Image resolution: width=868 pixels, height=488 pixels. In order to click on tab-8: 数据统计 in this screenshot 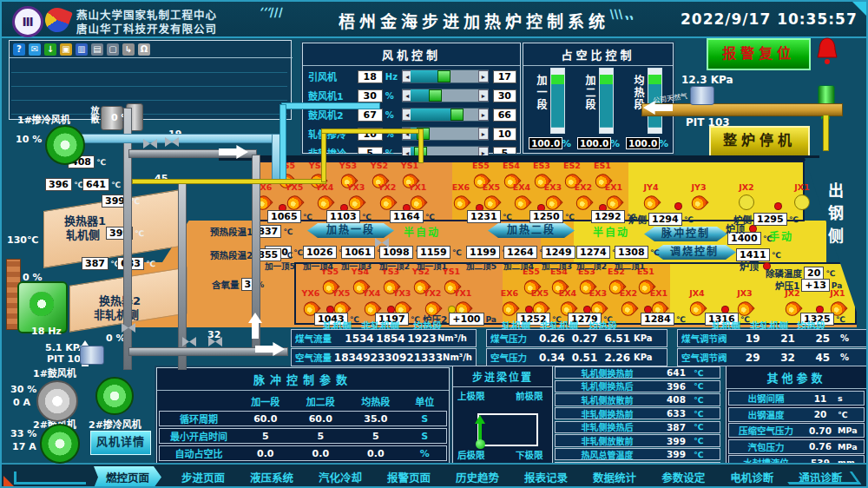, I will do `click(615, 478)`.